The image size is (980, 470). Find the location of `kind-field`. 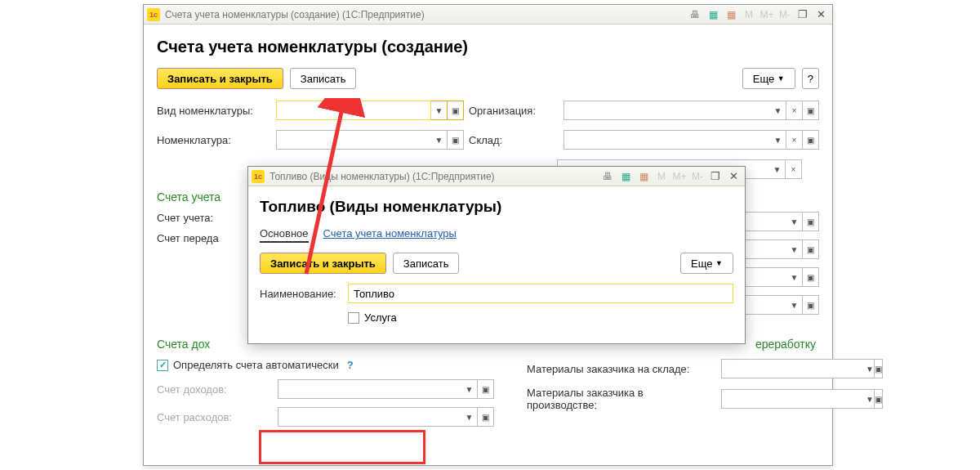

kind-field is located at coordinates (354, 110).